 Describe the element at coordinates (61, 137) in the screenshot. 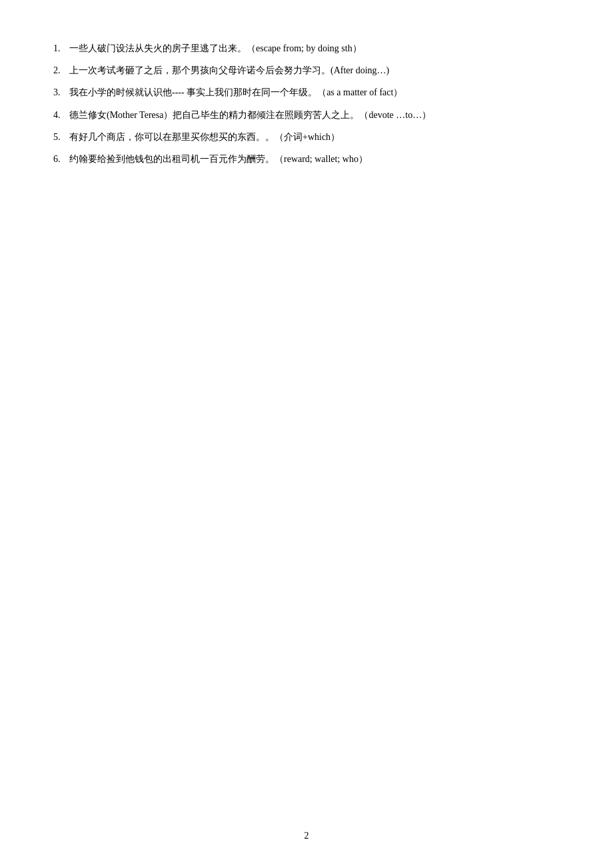

I see `list-number: 5.` at that location.